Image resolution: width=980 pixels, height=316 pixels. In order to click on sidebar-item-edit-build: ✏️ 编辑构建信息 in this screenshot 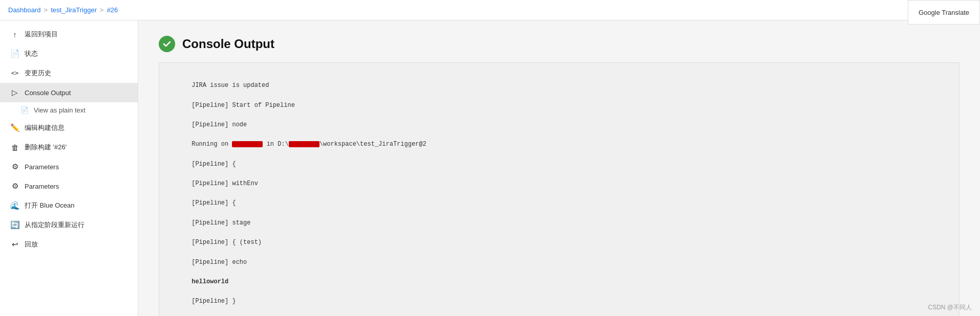, I will do `click(69, 128)`.